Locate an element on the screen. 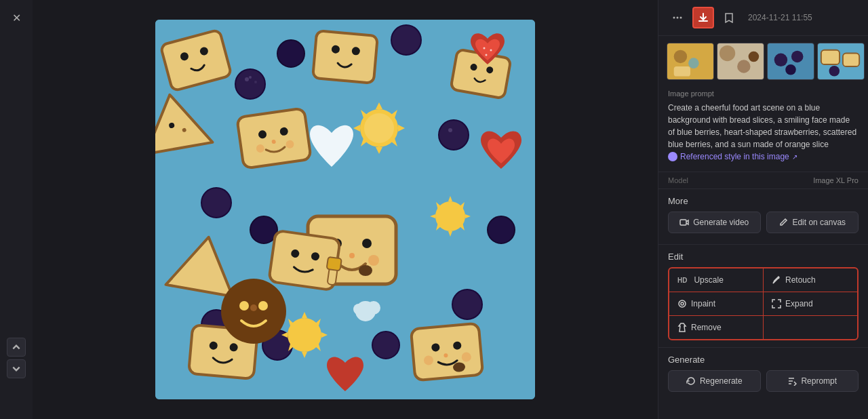 This screenshot has height=419, width=868. external-link-icon: ↗ is located at coordinates (795, 157).